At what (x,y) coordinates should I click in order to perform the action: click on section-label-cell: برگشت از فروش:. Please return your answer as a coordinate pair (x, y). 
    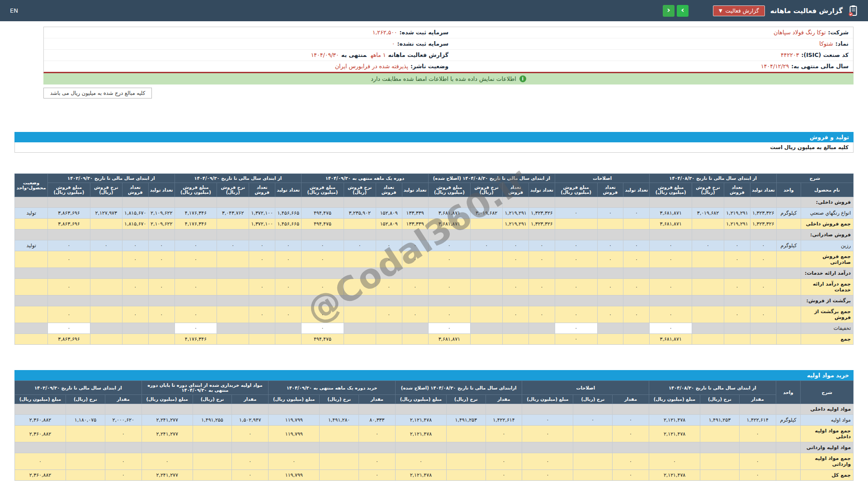
    Looking at the image, I should click on (827, 301).